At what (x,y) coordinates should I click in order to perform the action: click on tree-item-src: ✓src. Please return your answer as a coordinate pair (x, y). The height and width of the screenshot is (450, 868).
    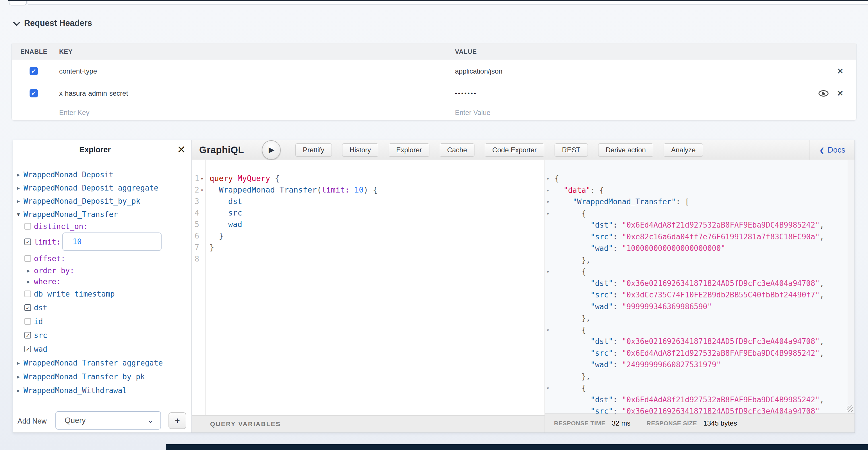
    Looking at the image, I should click on (102, 335).